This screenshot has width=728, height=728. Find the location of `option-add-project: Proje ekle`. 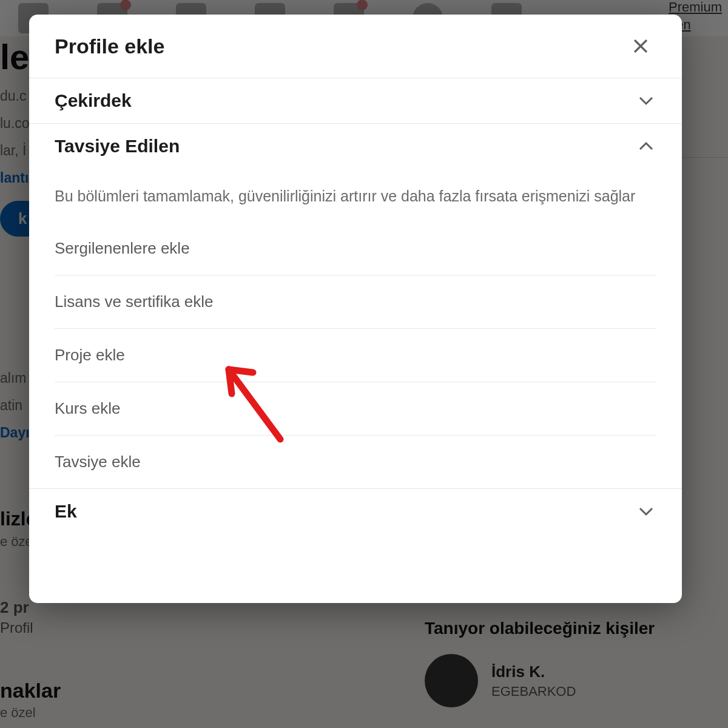

option-add-project: Proje ekle is located at coordinates (356, 355).